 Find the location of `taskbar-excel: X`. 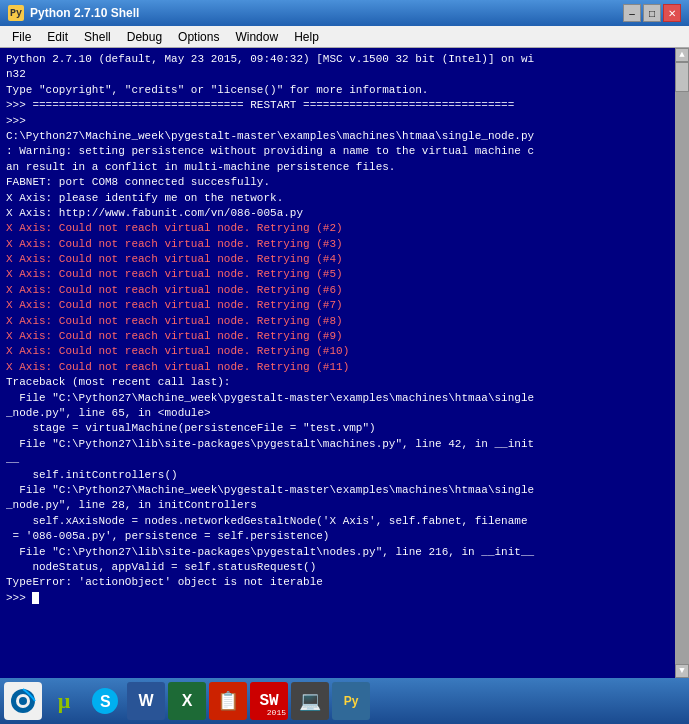

taskbar-excel: X is located at coordinates (187, 701).